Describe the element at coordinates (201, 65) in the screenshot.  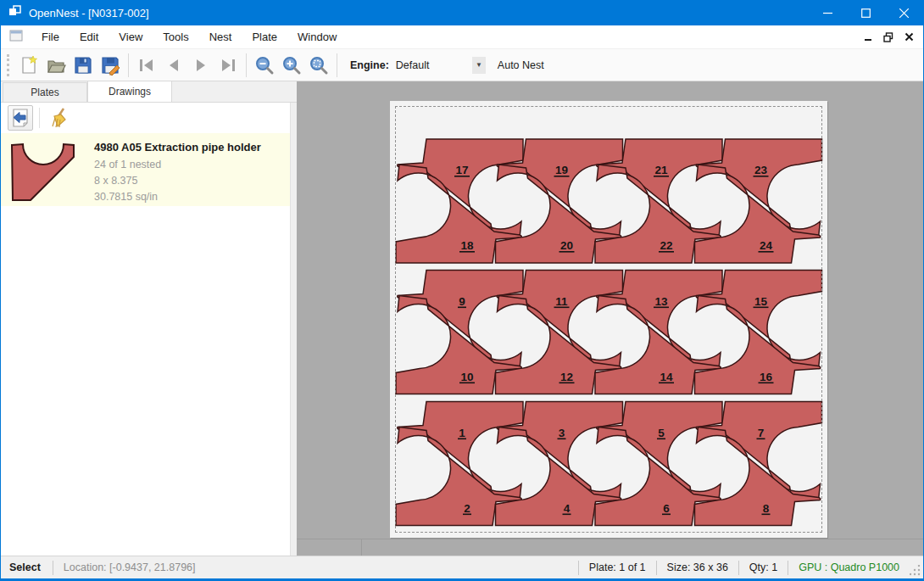
I see `next-arrow-icon` at that location.